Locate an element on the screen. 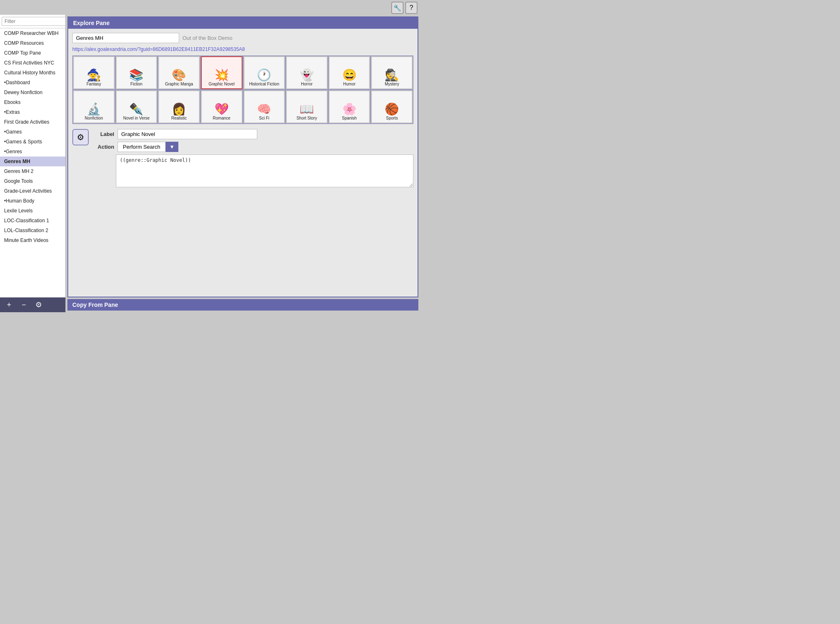  genre-tile-spanish: 🌸Spanish is located at coordinates (349, 107).